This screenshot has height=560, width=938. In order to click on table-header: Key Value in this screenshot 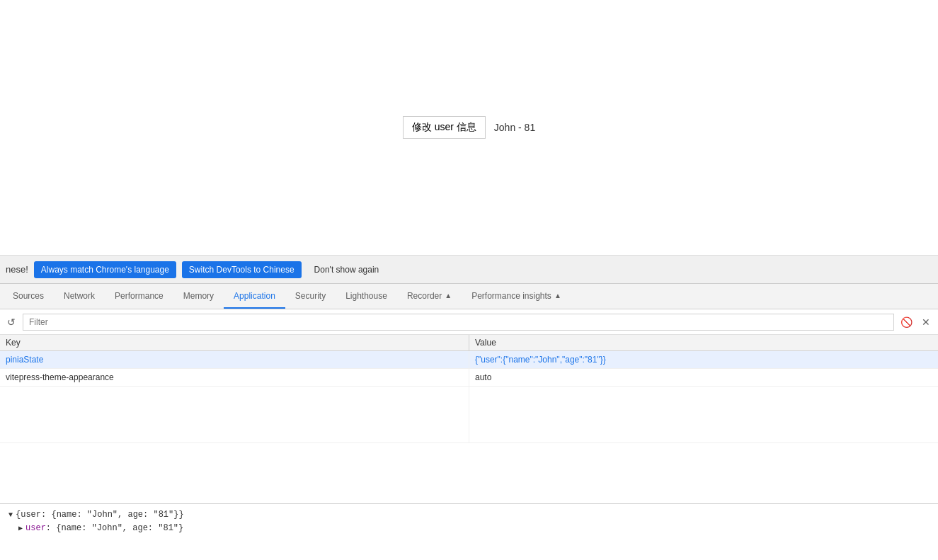, I will do `click(469, 343)`.